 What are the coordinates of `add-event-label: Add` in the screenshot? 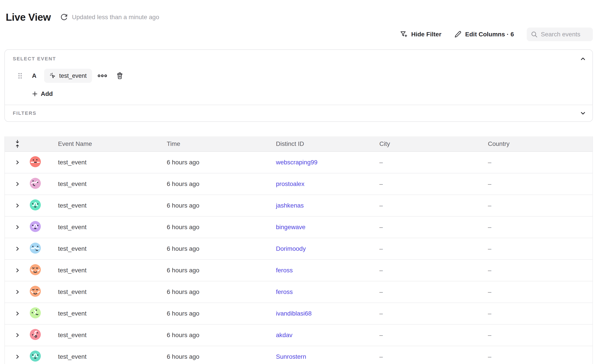 It's located at (47, 94).